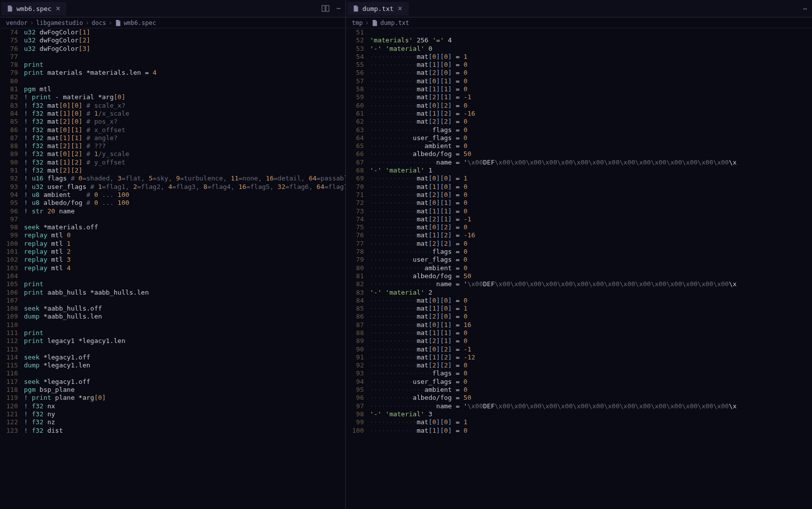 The image size is (812, 509). What do you see at coordinates (591, 170) in the screenshot?
I see `code-line: '-' 'material' 1` at bounding box center [591, 170].